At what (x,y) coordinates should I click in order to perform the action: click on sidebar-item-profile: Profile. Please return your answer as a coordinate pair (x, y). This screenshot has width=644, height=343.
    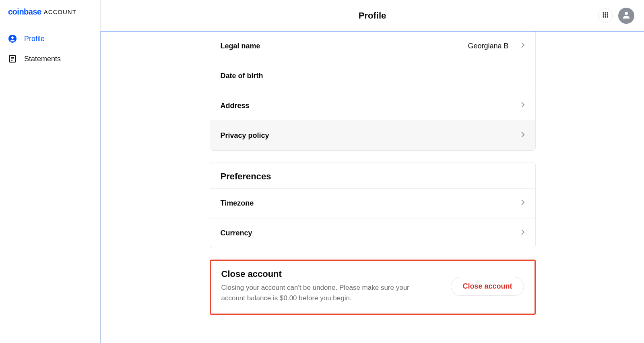
    Looking at the image, I should click on (50, 39).